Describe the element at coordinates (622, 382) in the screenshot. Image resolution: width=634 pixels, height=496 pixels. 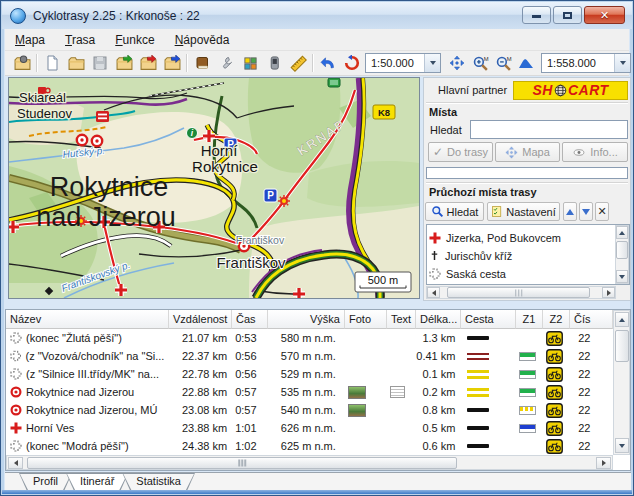
I see `table-vscrollbar` at that location.